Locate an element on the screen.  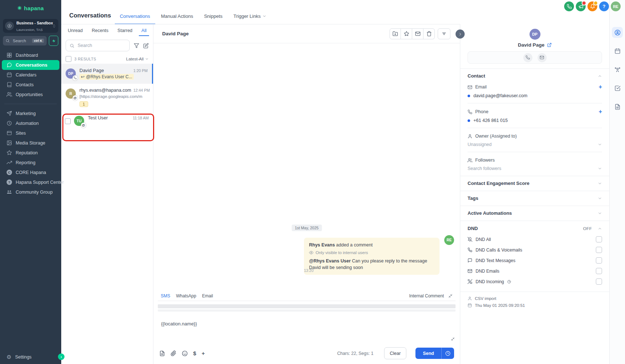
minimize-composer-icon is located at coordinates (450, 296).